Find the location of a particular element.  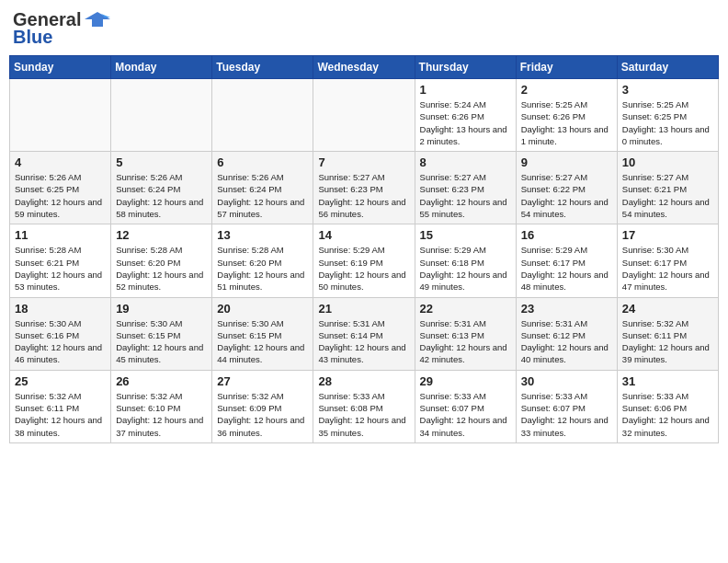

day-number: 31 is located at coordinates (667, 381).